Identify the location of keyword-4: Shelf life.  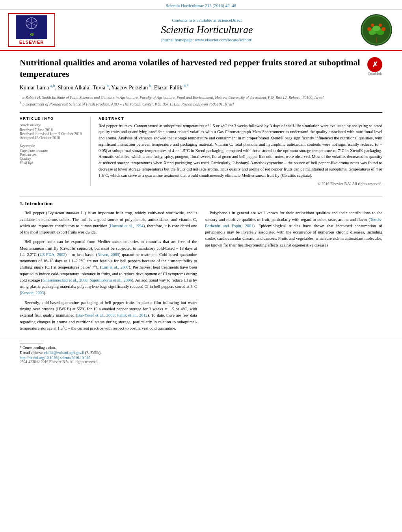
(52, 163).